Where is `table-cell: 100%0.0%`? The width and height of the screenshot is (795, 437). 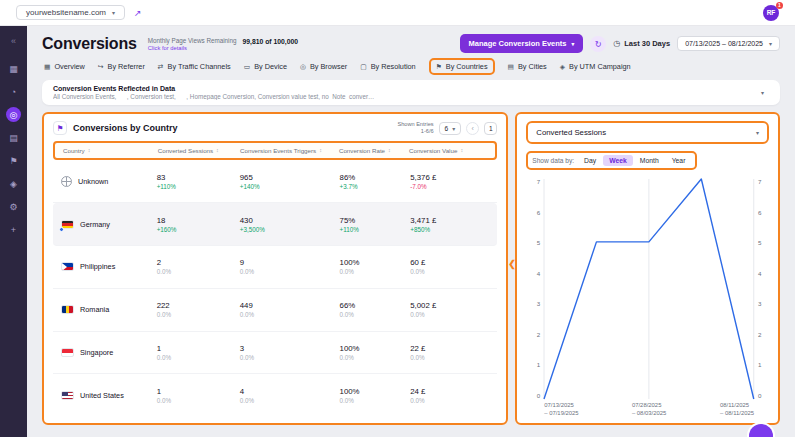
table-cell: 100%0.0% is located at coordinates (376, 396).